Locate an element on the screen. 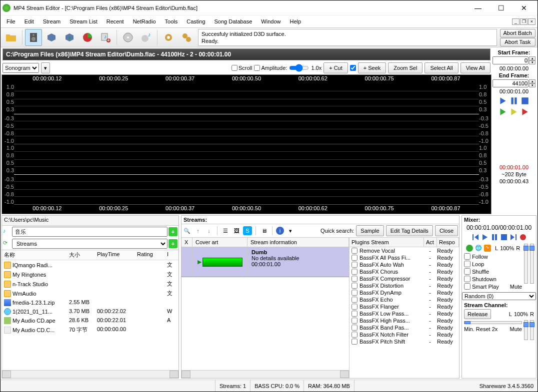 This screenshot has width=538, height=392. cube2-button: ♪ is located at coordinates (70, 37).